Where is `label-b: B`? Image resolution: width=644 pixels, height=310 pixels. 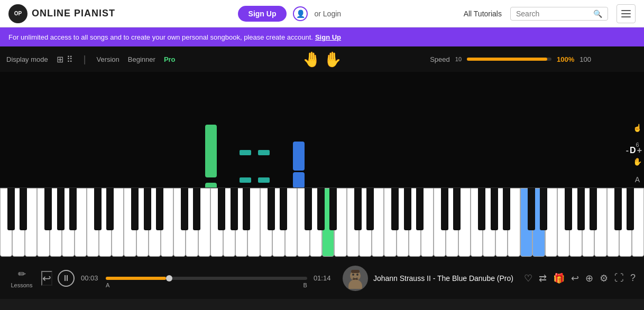
label-b: B is located at coordinates (306, 285).